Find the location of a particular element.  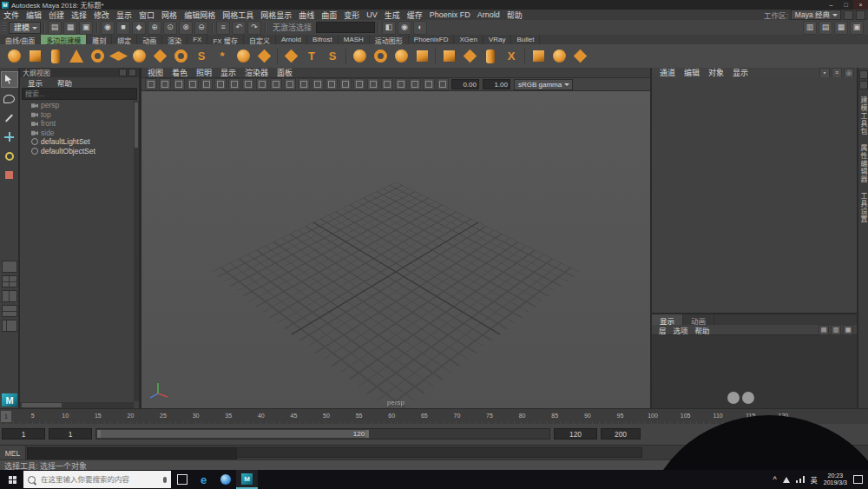

shelf-tab: PhoenixFD is located at coordinates (432, 40).